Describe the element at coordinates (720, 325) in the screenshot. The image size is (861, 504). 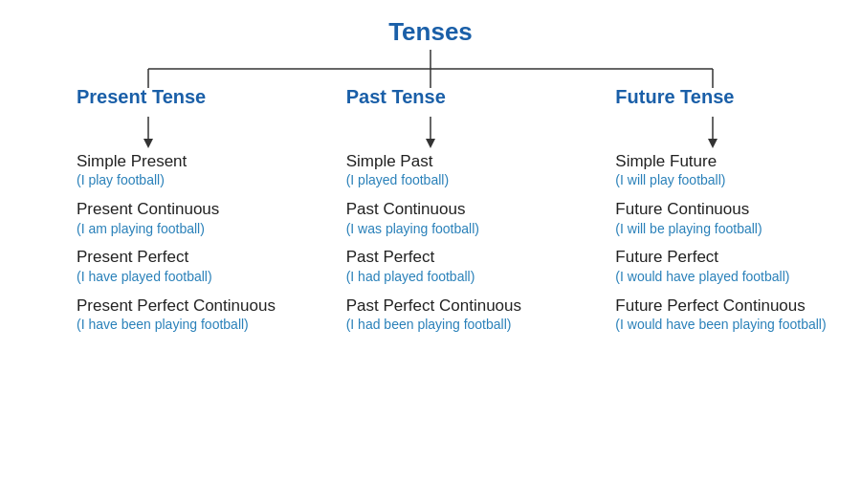
I see `example-future-perfect-continuous: (I would have been playing football)` at that location.